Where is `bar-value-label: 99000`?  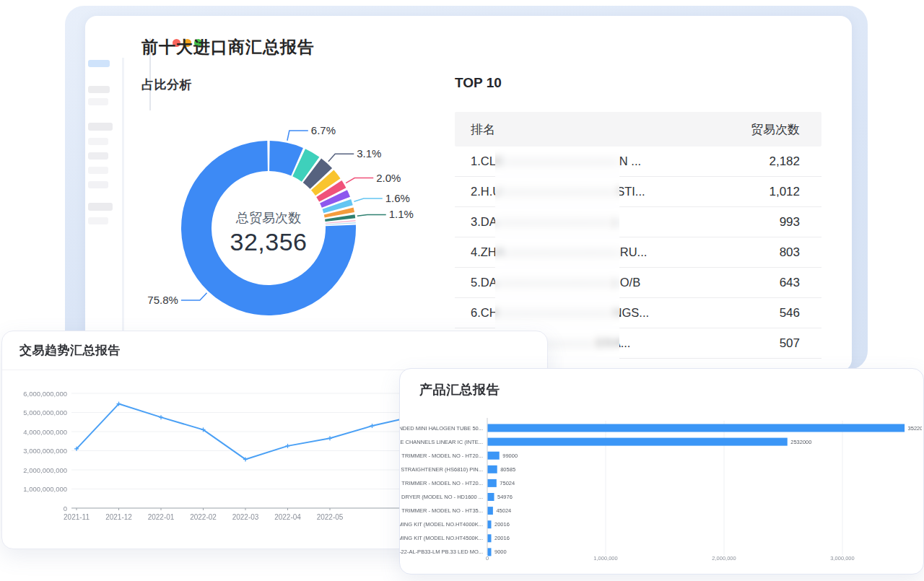
bar-value-label: 99000 is located at coordinates (510, 456).